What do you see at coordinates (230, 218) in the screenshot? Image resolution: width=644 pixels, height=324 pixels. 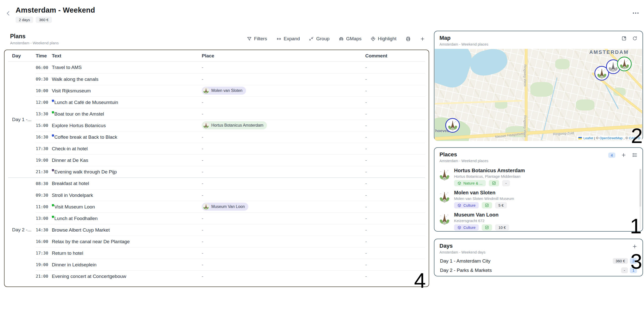 I see `plan-row: 13:00 Lunch at Foodhallen - -` at bounding box center [230, 218].